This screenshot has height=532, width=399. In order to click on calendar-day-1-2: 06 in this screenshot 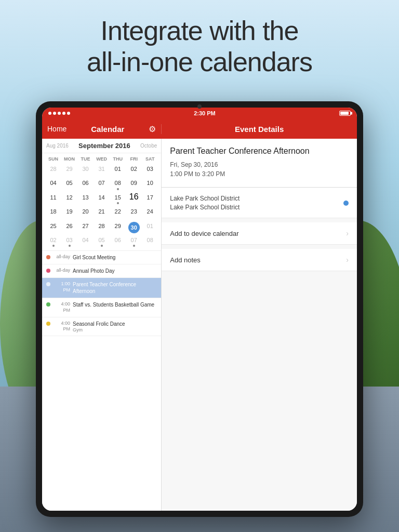, I will do `click(85, 184)`.